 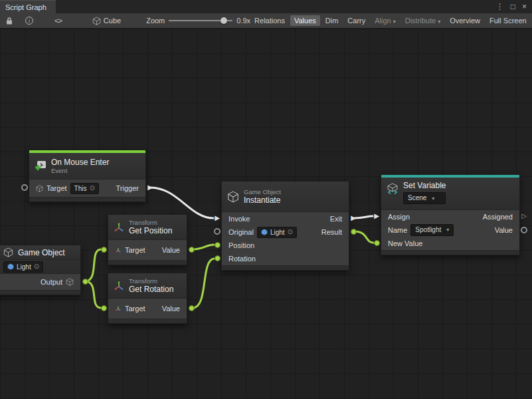 What do you see at coordinates (217, 231) in the screenshot?
I see `port-instantiate-original-input` at bounding box center [217, 231].